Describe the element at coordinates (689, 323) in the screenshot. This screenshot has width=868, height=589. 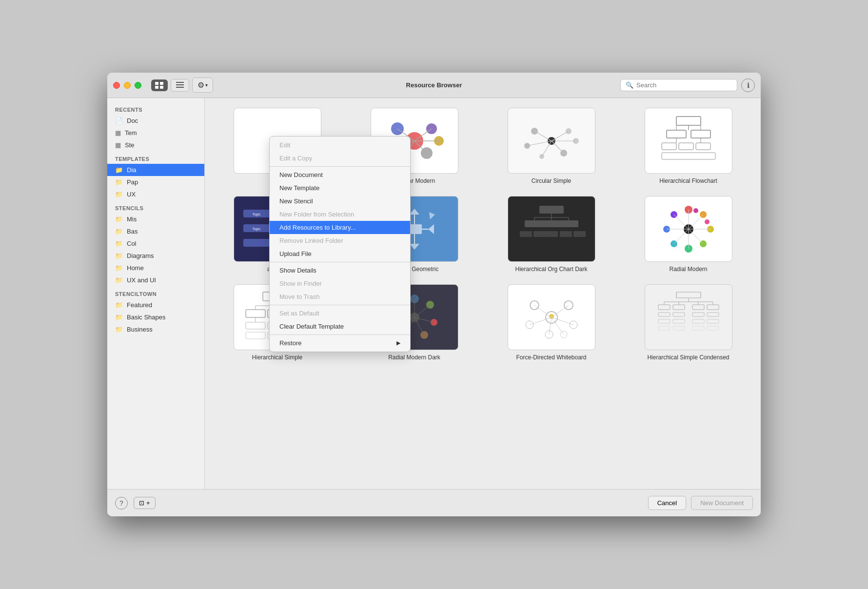
I see `template-item-hierarchical-simple-condensed: Hierarchical Simple Condensed` at that location.